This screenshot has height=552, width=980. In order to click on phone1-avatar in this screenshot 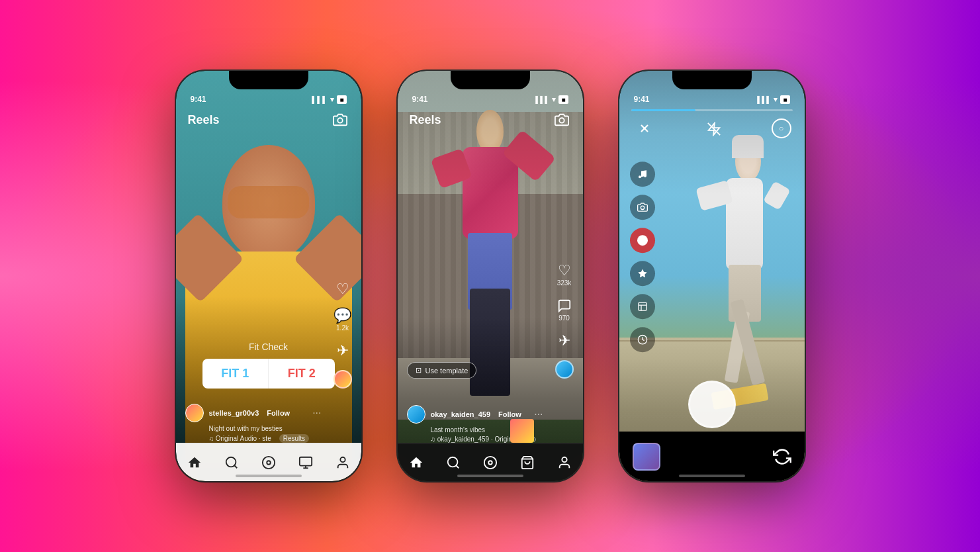, I will do `click(195, 413)`.